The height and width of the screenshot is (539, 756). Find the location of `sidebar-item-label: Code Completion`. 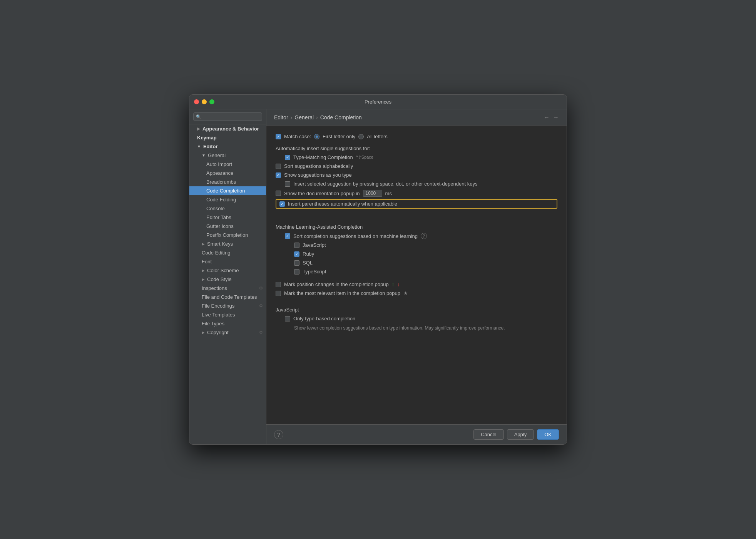

sidebar-item-label: Code Completion is located at coordinates (226, 191).